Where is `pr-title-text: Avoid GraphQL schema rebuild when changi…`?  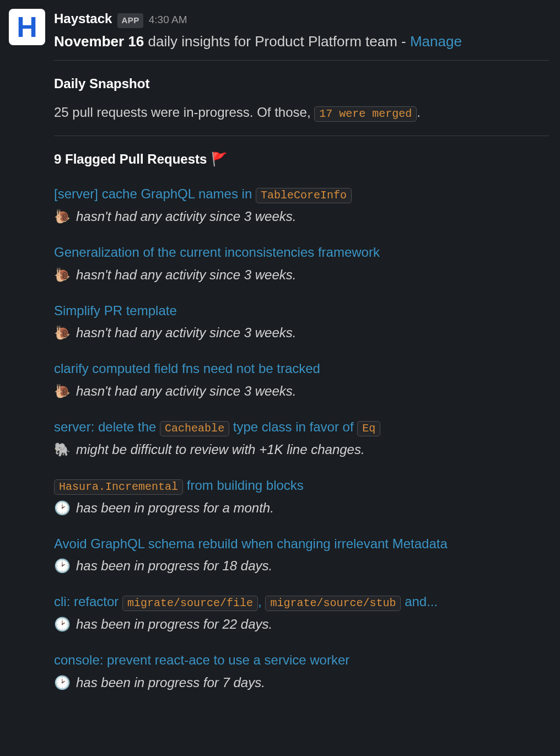 pr-title-text: Avoid GraphQL schema rebuild when changi… is located at coordinates (251, 543).